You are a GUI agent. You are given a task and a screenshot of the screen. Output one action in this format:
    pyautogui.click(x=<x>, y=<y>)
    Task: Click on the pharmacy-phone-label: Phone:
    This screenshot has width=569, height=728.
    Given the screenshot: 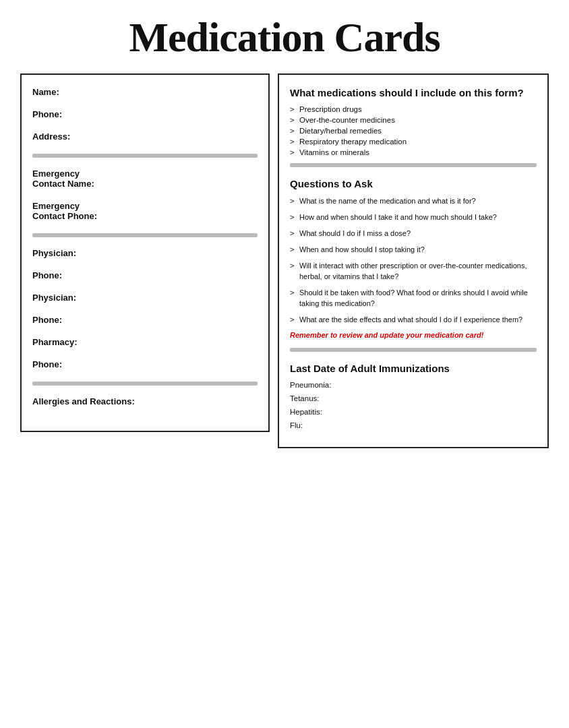 What is the action you would take?
    pyautogui.click(x=145, y=364)
    